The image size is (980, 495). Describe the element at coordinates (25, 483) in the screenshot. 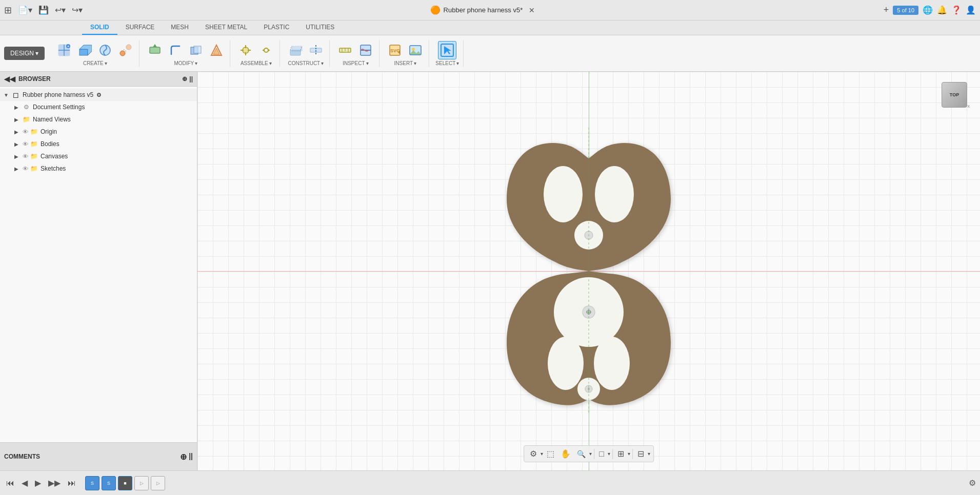

I see `tl-prev-button: ◀` at that location.